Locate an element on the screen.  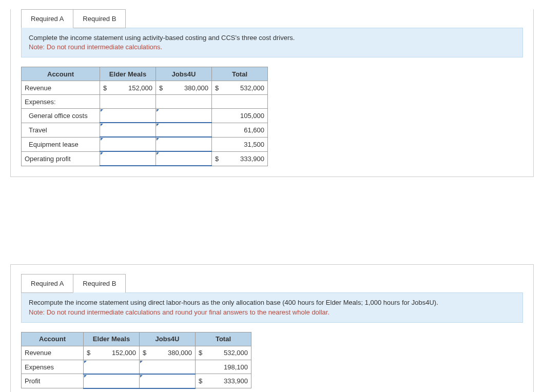
row-expenses-label: Expenses is located at coordinates (52, 367).